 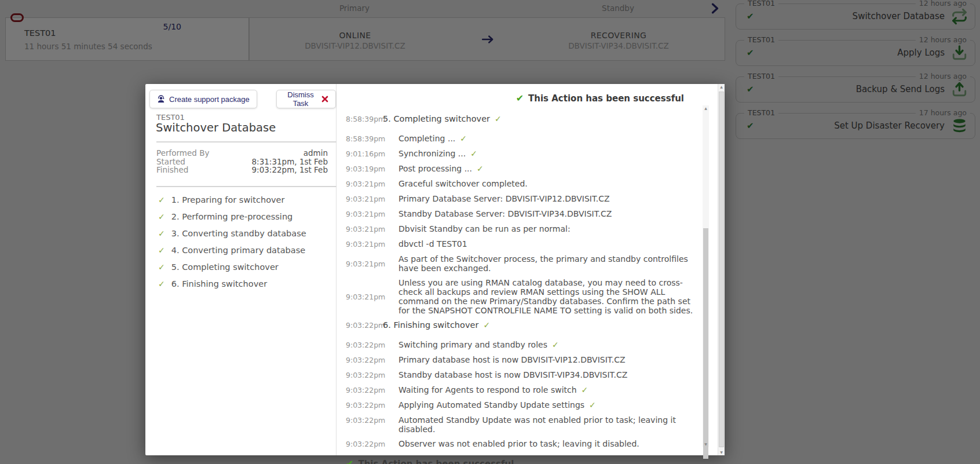 What do you see at coordinates (705, 276) in the screenshot?
I see `log-scrollbar: ▲ ▼` at bounding box center [705, 276].